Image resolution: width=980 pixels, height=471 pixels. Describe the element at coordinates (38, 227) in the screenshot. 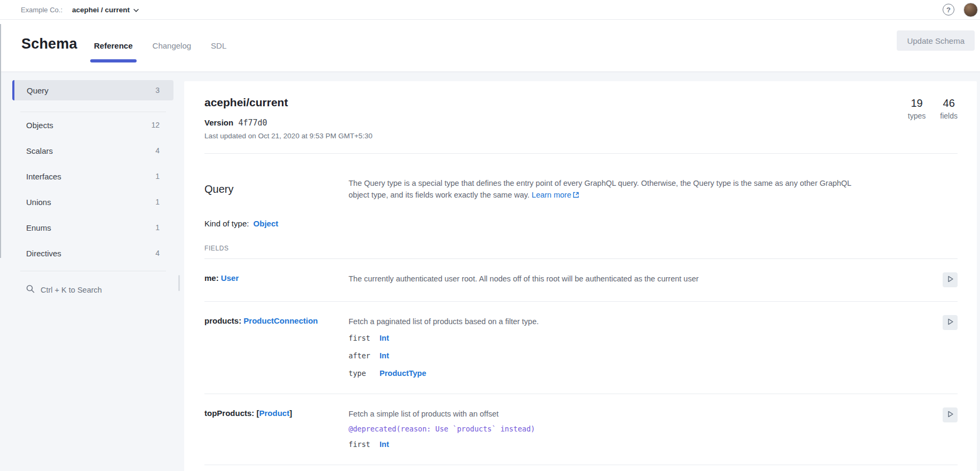

I see `sidebar-item-label: Enums` at that location.